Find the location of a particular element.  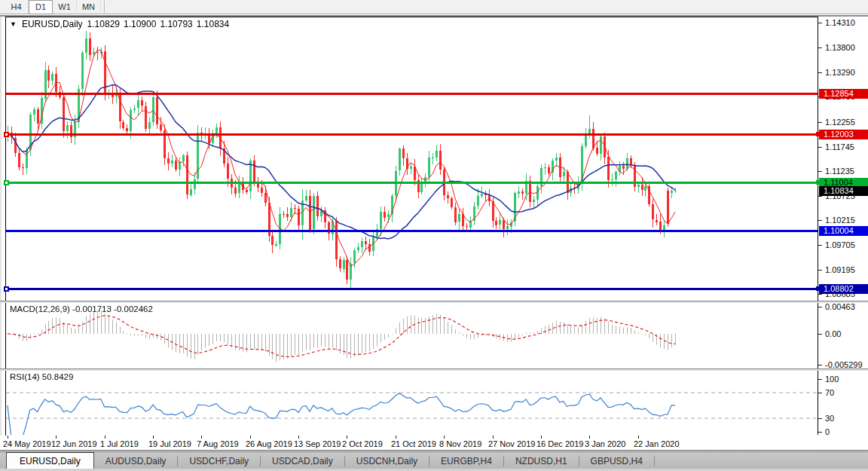

current-price-badge: 1.10834 is located at coordinates (844, 191).